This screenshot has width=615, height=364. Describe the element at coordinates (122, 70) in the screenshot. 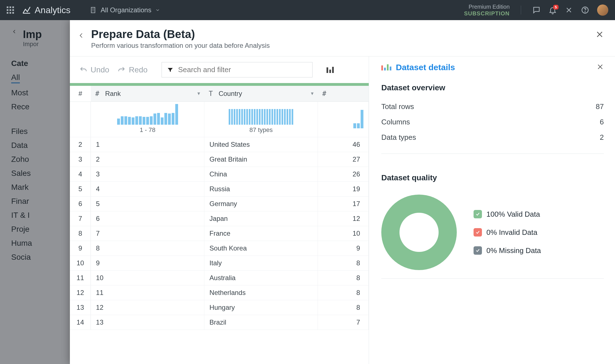

I see `redo-icon` at that location.